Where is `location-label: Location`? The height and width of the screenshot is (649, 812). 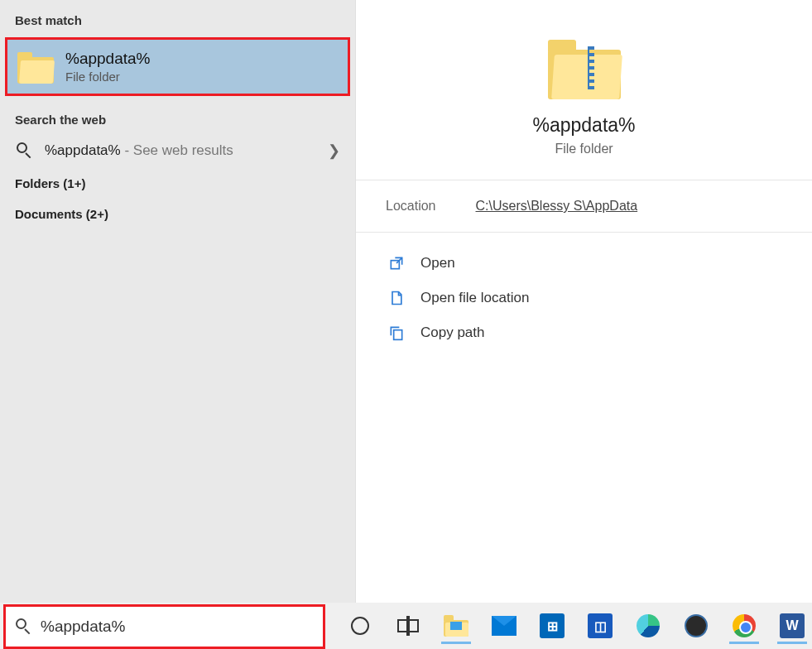
location-label: Location is located at coordinates (411, 206).